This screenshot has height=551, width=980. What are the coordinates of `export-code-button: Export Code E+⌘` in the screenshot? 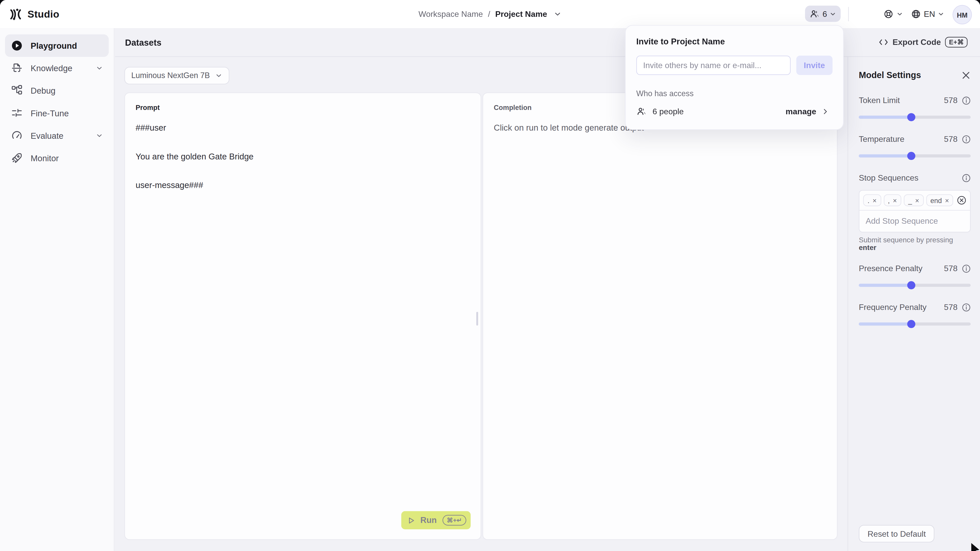 It's located at (923, 42).